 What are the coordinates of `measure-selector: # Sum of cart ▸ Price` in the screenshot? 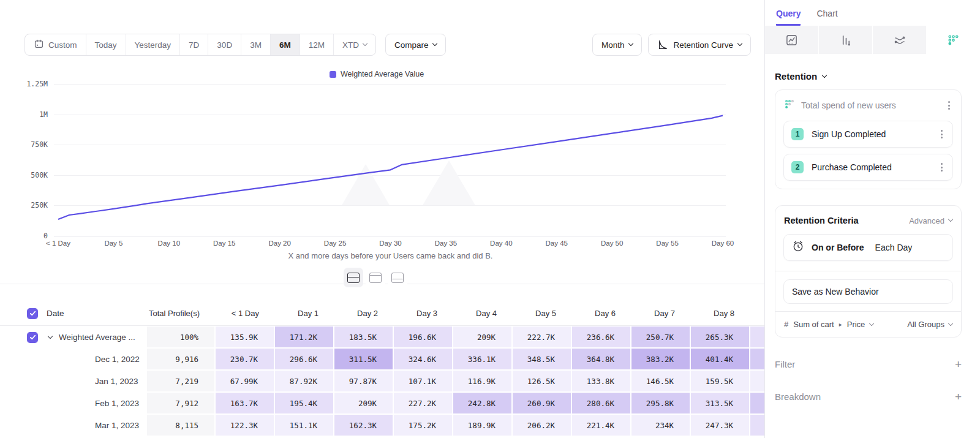 It's located at (829, 325).